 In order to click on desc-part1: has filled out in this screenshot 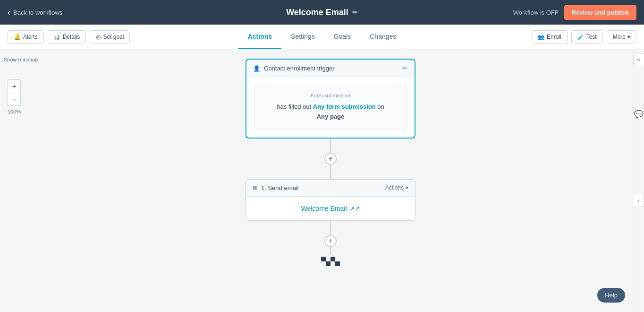, I will do `click(294, 107)`.